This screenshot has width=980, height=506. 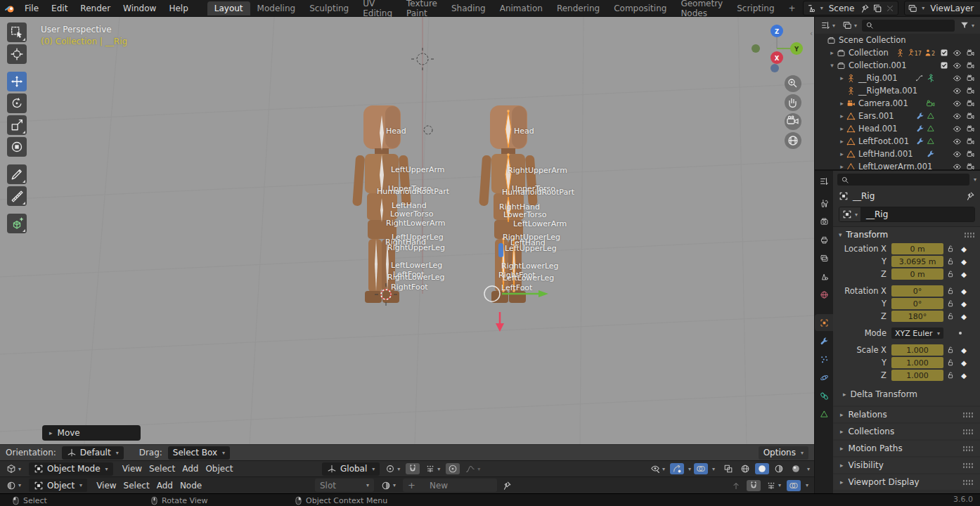 What do you see at coordinates (877, 65) in the screenshot?
I see `outliner-item-label: Collection.001` at bounding box center [877, 65].